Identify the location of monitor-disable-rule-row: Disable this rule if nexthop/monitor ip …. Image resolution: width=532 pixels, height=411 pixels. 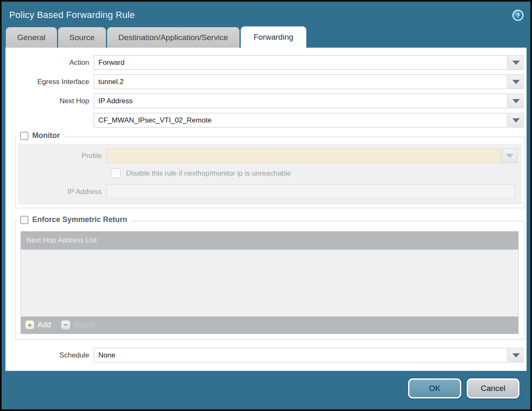
(315, 173).